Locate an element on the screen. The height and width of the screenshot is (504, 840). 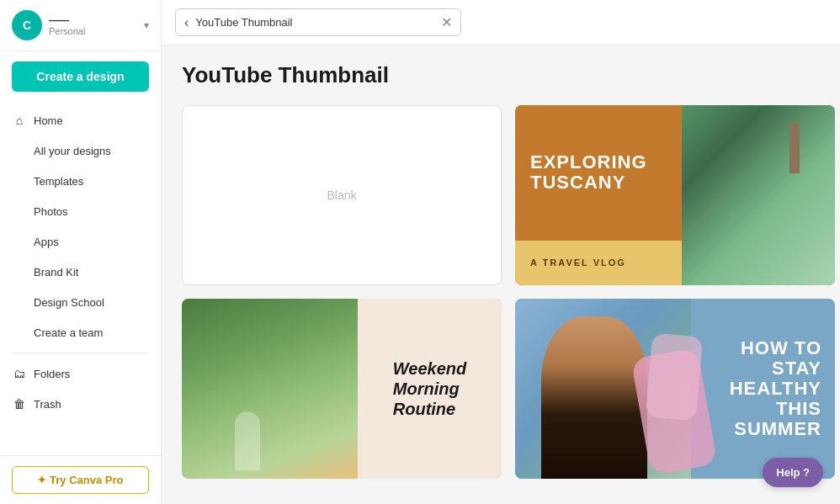
routine-text-area: Weekend Morning Routine is located at coordinates (429, 389).